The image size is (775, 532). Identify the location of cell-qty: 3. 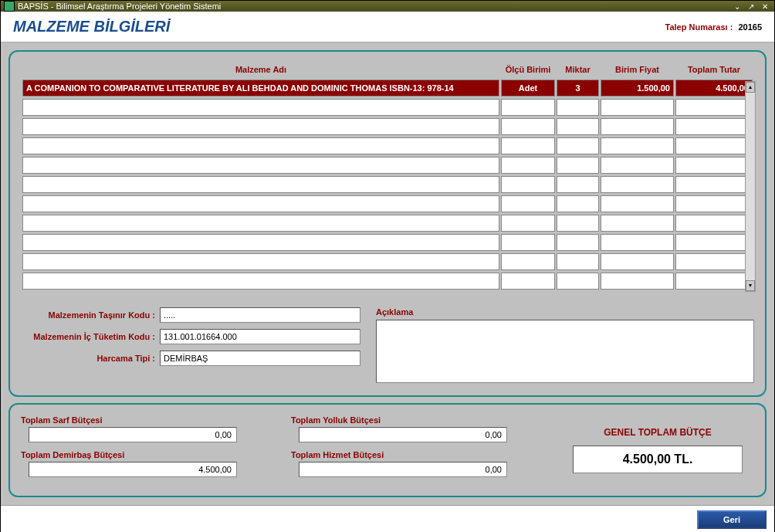
(577, 88).